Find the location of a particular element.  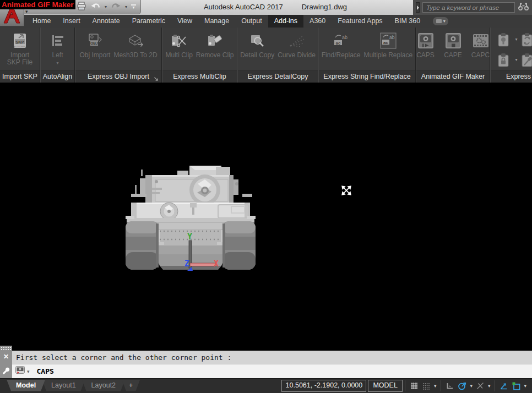

layout-tab-layout1: Layout1 is located at coordinates (63, 385).